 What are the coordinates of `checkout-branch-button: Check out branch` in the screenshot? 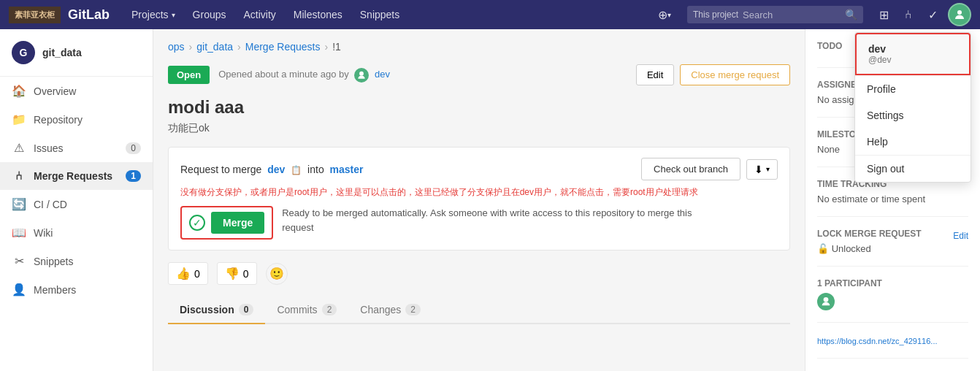 It's located at (691, 169).